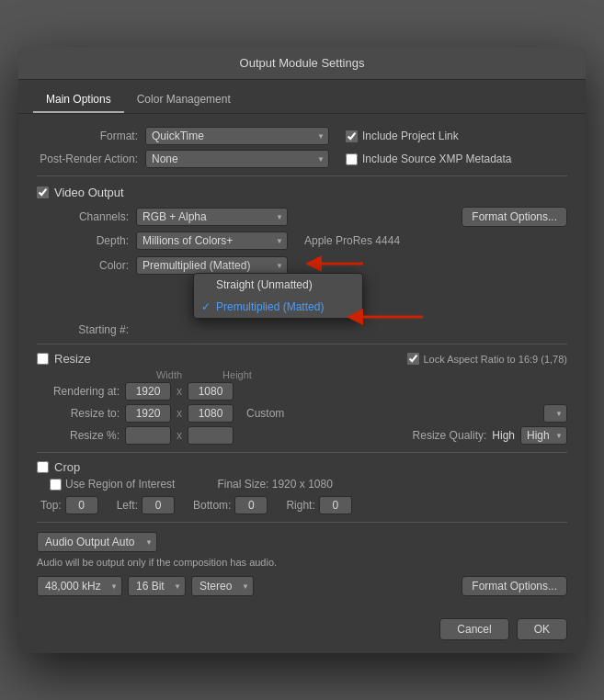  I want to click on resize-quality-select-wrap: High, so click(544, 435).